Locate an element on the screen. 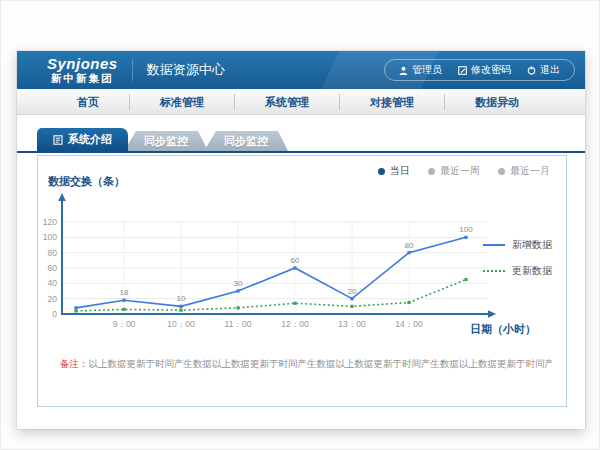 The image size is (600, 450). nav-item-3: 对接管理 is located at coordinates (392, 102).